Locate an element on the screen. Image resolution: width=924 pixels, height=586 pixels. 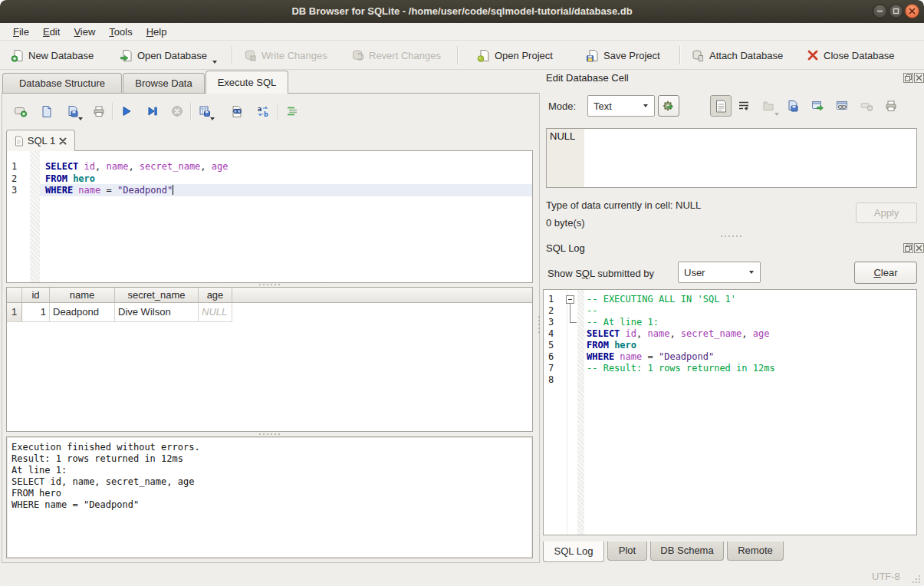
execution-output: Execution finished without errors. Resul… is located at coordinates (270, 497).